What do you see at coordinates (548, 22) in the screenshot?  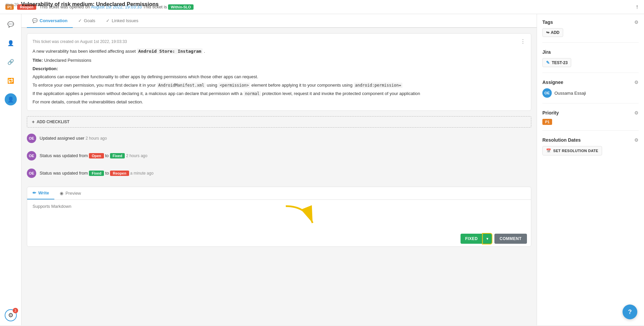 I see `tags-title: Tags` at bounding box center [548, 22].